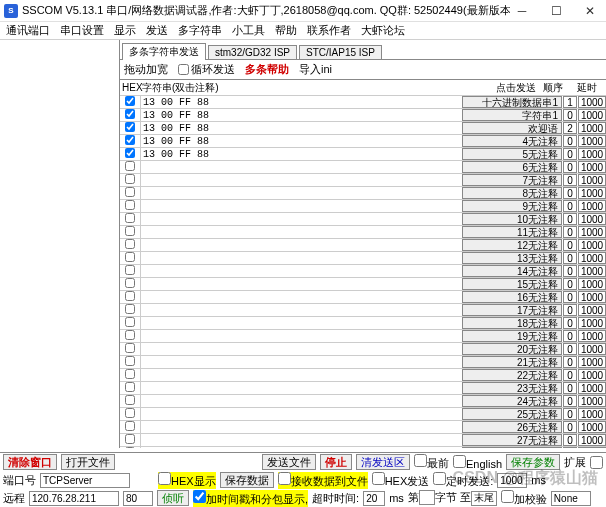 Image resolution: width=606 pixels, height=507 pixels. I want to click on import-ini-button: 导入ini, so click(316, 70).